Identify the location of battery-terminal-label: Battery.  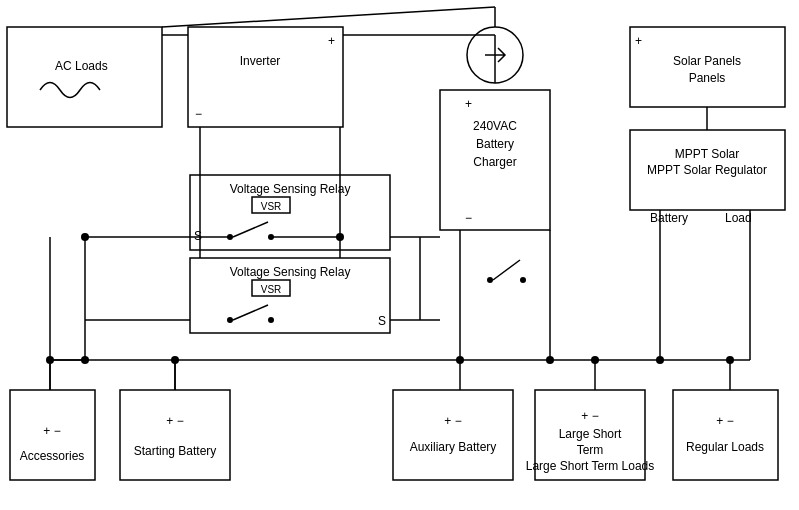
(669, 218).